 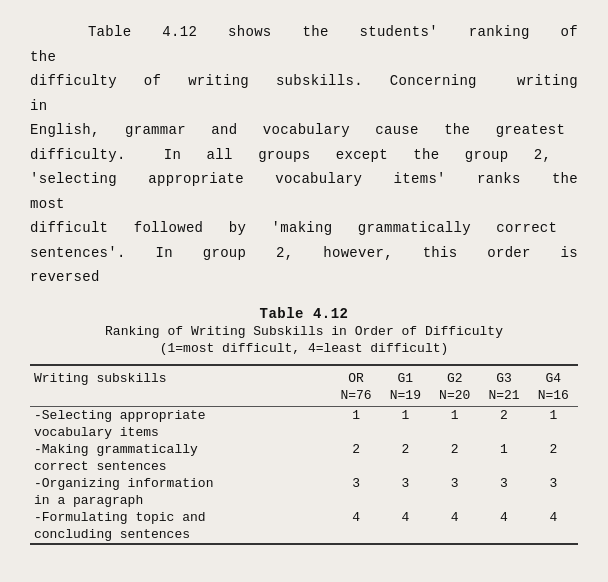 What do you see at coordinates (304, 518) in the screenshot?
I see `table-row: -Formulating topic and44444` at bounding box center [304, 518].